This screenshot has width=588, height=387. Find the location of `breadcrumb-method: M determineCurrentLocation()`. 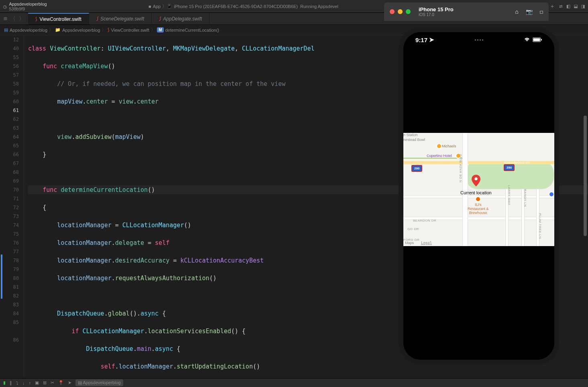

breadcrumb-method: M determineCurrentLocation() is located at coordinates (188, 30).